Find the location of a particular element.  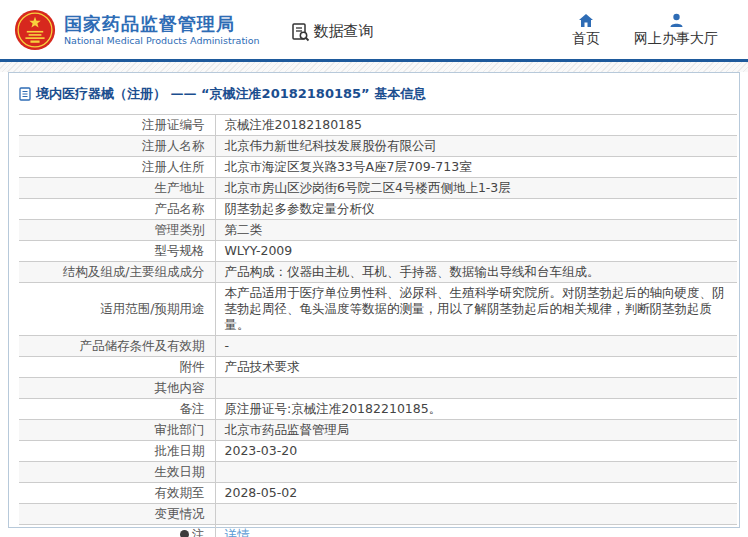

row-value: 原注册证号:京械注准20182210185。 is located at coordinates (476, 410).